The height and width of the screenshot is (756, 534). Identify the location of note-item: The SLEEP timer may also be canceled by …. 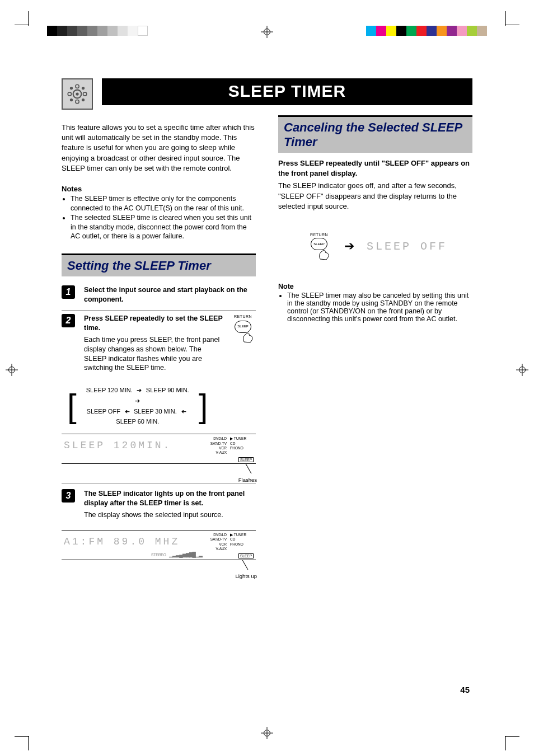
(380, 307).